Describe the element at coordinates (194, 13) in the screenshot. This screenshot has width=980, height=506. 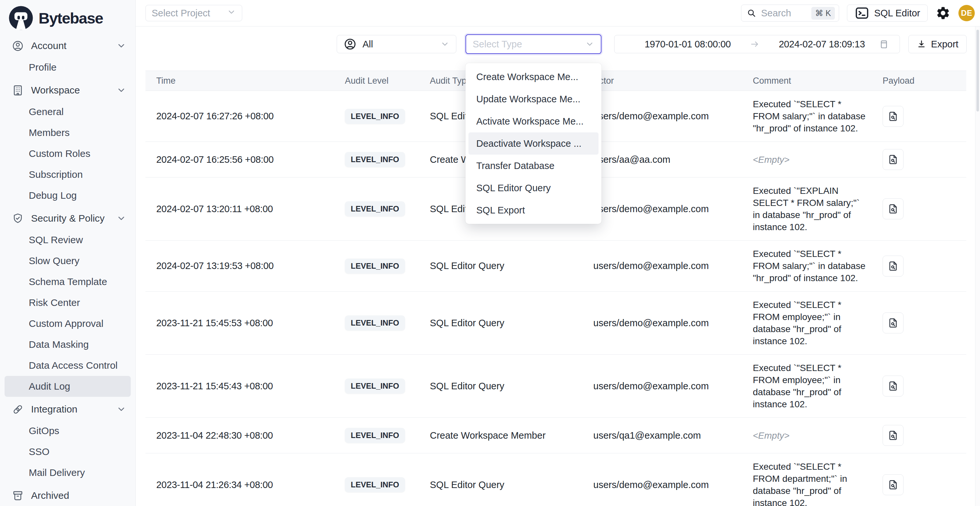
I see `project-select: Select Project` at that location.